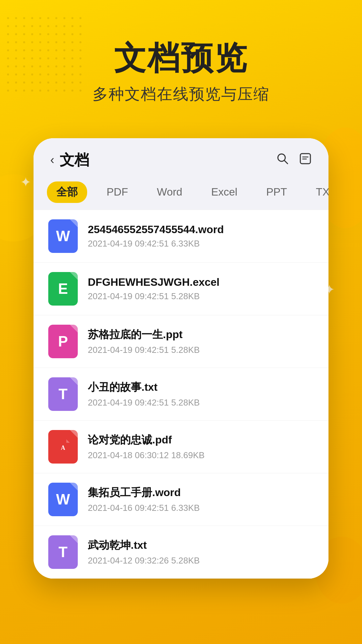 The image size is (362, 644). What do you see at coordinates (181, 394) in the screenshot?
I see `file-item: T小丑的故事.txt2021-04-19 09:42:51 5.28KB` at bounding box center [181, 394].